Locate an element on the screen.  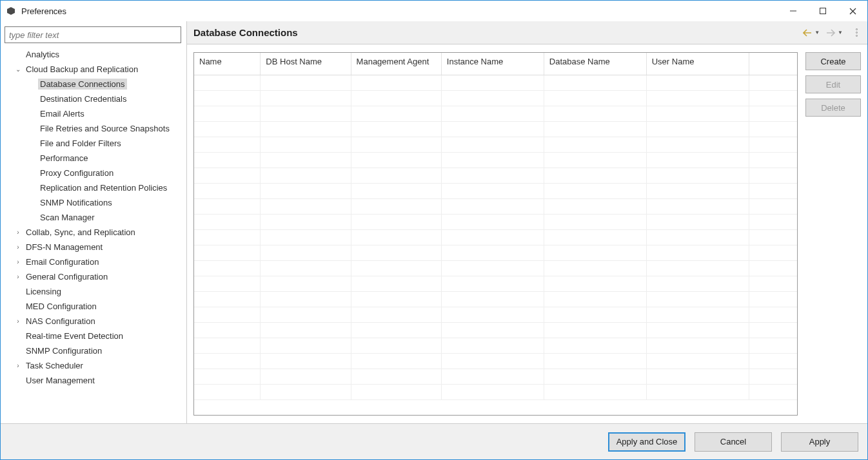
column-header is located at coordinates (773, 64).